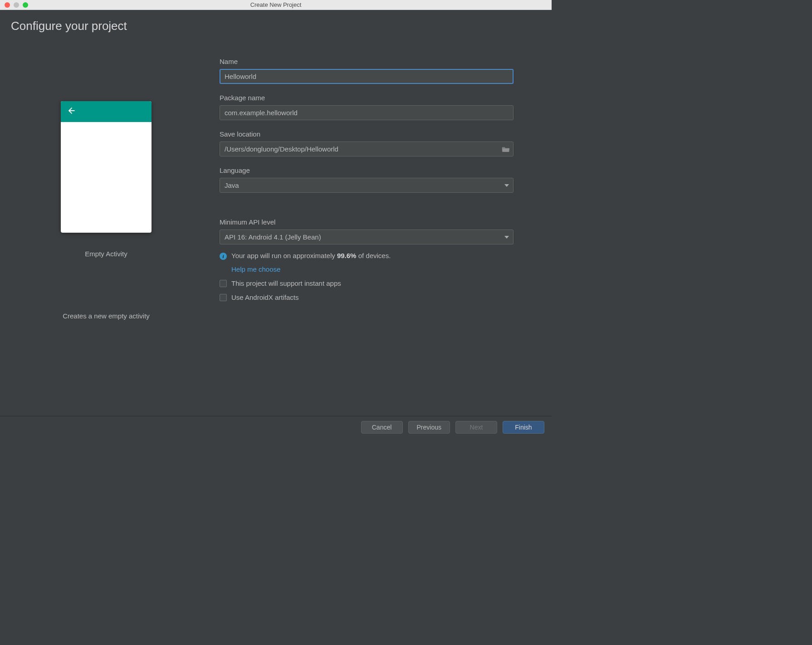  What do you see at coordinates (25, 5) in the screenshot?
I see `window-maximize-button` at bounding box center [25, 5].